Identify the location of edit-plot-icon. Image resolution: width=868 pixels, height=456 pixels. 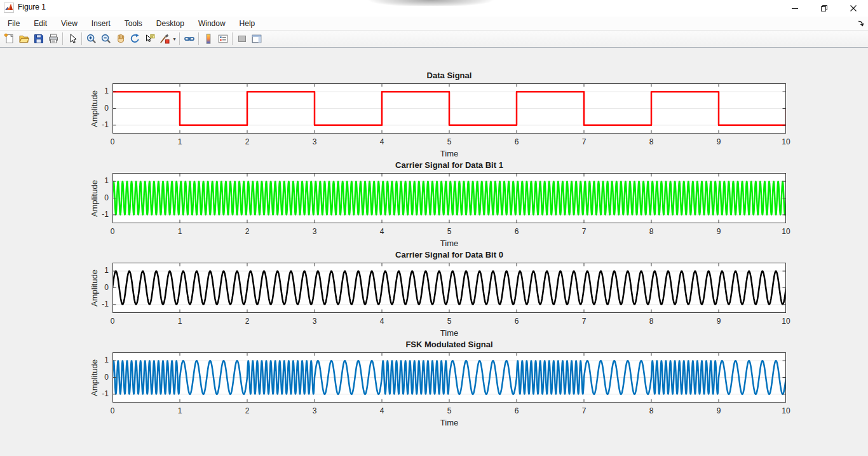
(72, 39).